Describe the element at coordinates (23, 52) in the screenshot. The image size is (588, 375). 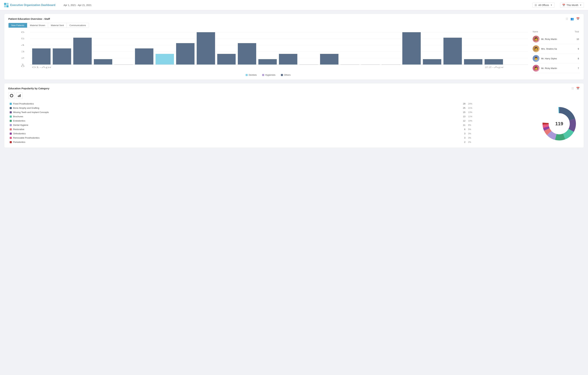
I see `svg-text: 3` at that location.